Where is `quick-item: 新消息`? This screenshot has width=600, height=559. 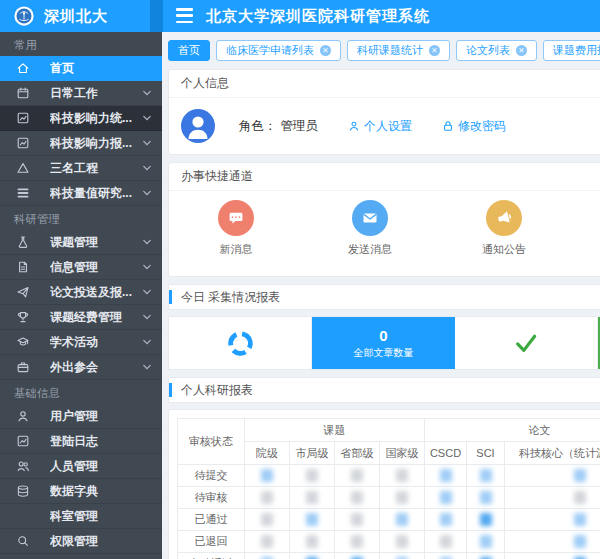
quick-item: 新消息 is located at coordinates (236, 238).